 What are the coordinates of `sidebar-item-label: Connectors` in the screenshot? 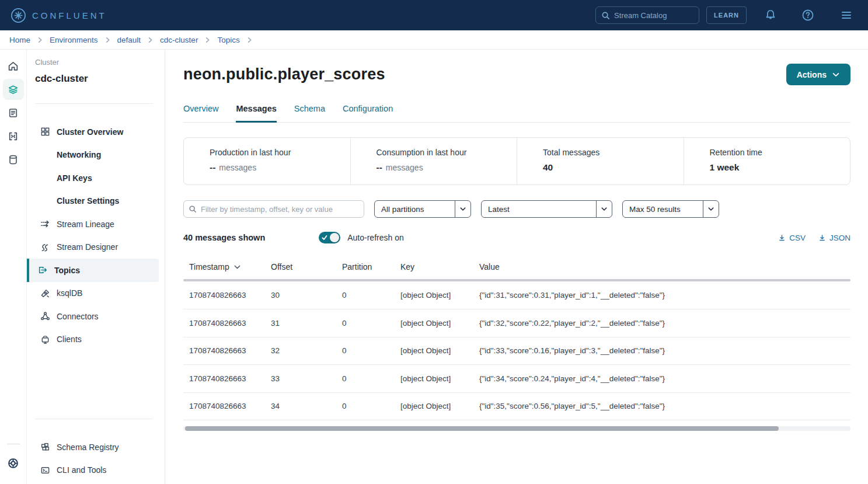 It's located at (78, 316).